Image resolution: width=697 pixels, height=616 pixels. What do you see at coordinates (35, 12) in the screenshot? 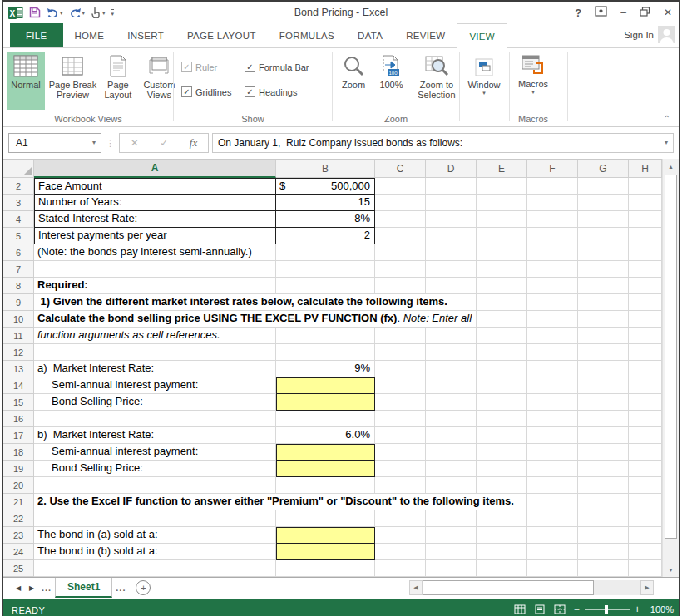
I see `save-button` at bounding box center [35, 12].